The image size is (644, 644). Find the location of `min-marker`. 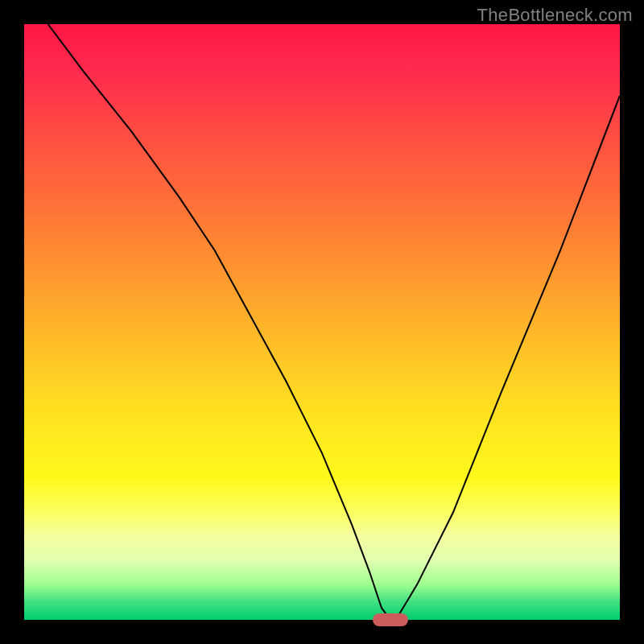

min-marker is located at coordinates (390, 620).